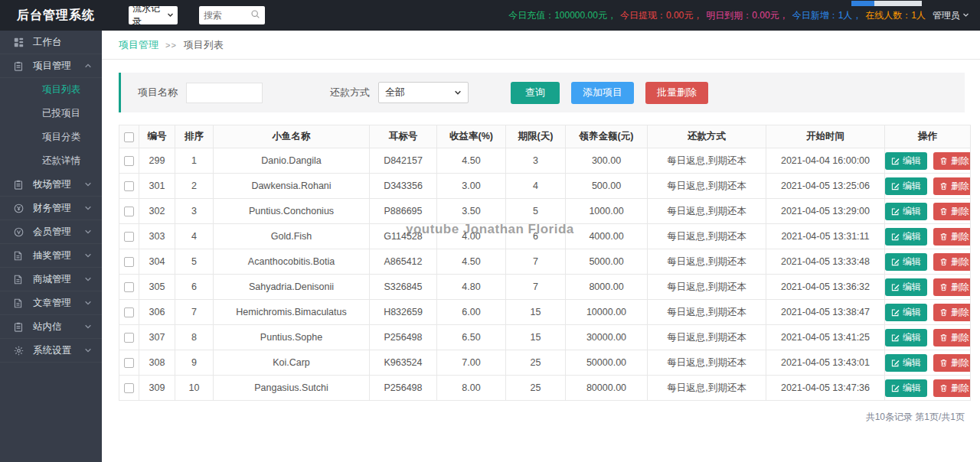 Image resolution: width=980 pixels, height=462 pixels. What do you see at coordinates (19, 350) in the screenshot?
I see `gear-icon` at bounding box center [19, 350].